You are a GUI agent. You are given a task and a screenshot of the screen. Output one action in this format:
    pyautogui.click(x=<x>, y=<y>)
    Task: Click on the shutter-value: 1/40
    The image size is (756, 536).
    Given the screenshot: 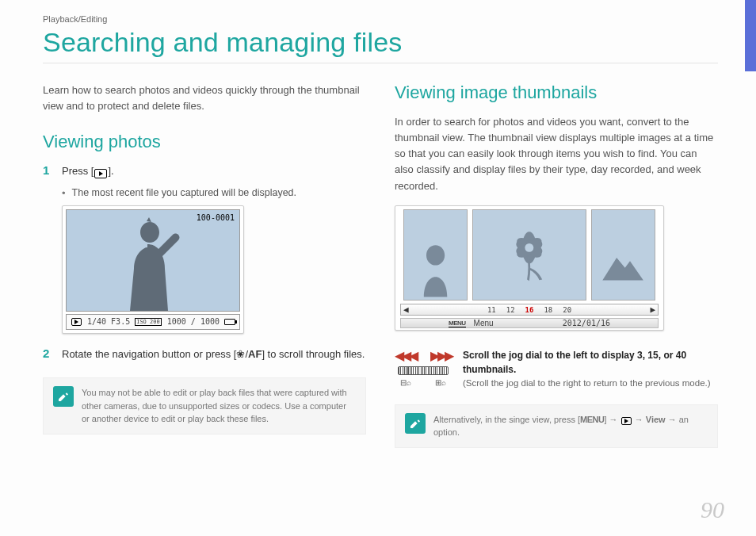 What is the action you would take?
    pyautogui.click(x=97, y=322)
    